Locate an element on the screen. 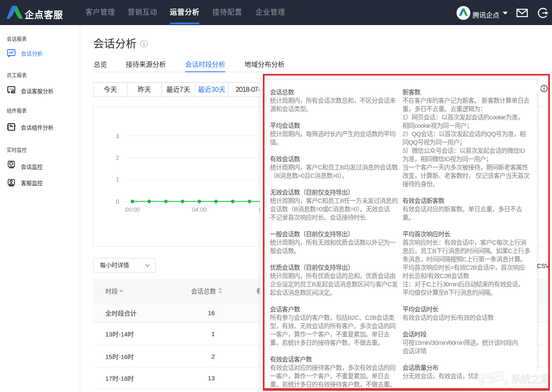 The image size is (552, 392). svg-text: 3 is located at coordinates (117, 136).